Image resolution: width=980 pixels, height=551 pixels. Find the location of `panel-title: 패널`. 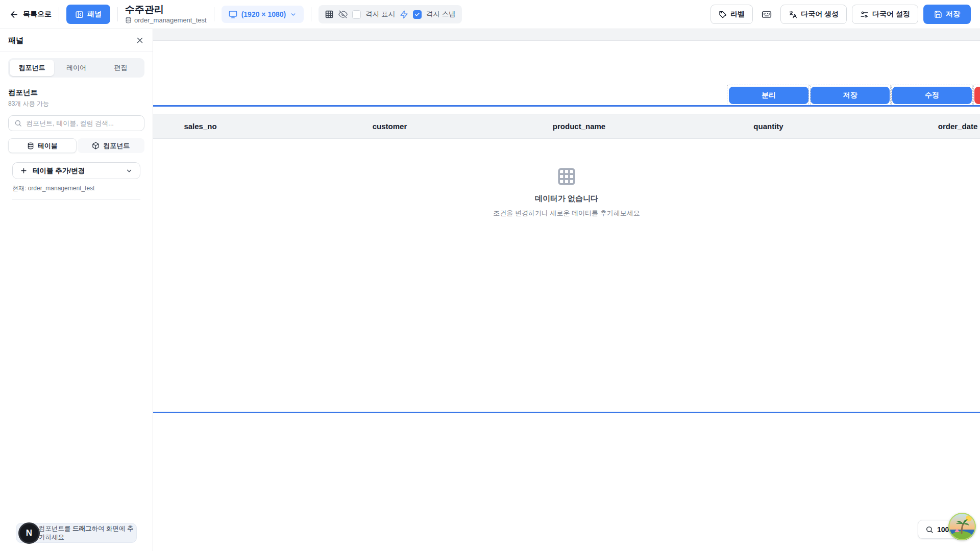

panel-title: 패널 is located at coordinates (16, 41).